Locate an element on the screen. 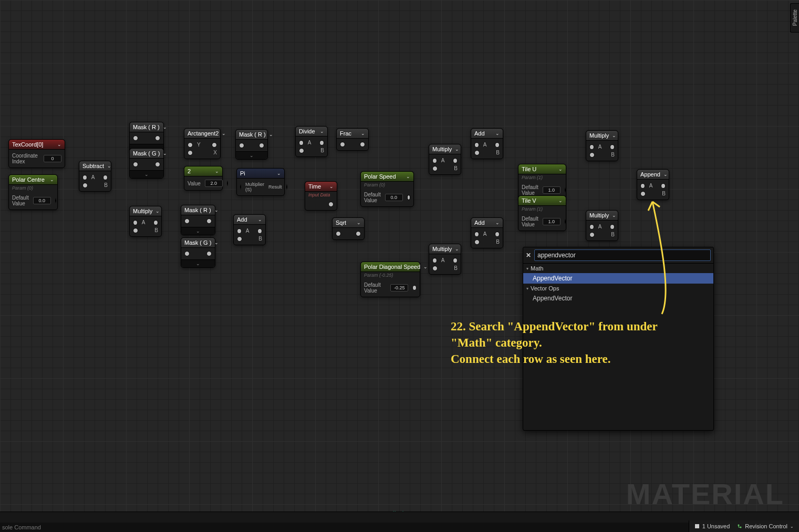 Image resolution: width=799 pixels, height=532 pixels. node-add-bottom: Add⌄ A B is located at coordinates (487, 233).